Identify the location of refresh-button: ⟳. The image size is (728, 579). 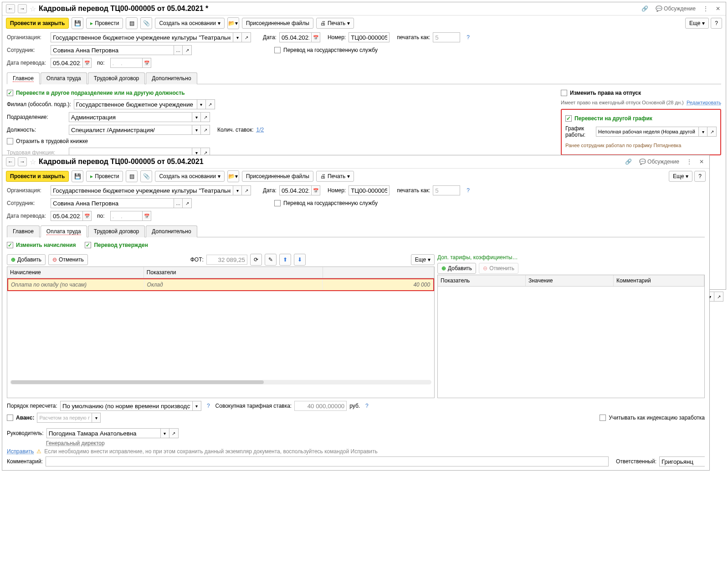
(256, 260).